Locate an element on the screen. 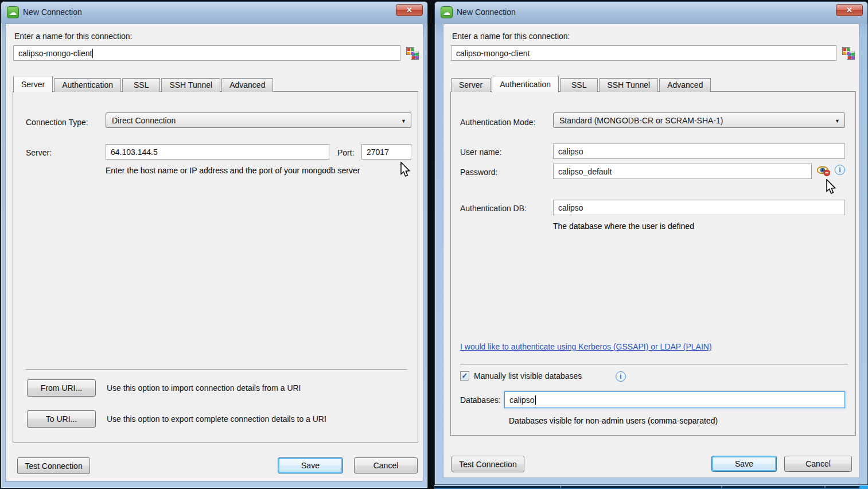  manually-list-checkbox: ✓ is located at coordinates (465, 376).